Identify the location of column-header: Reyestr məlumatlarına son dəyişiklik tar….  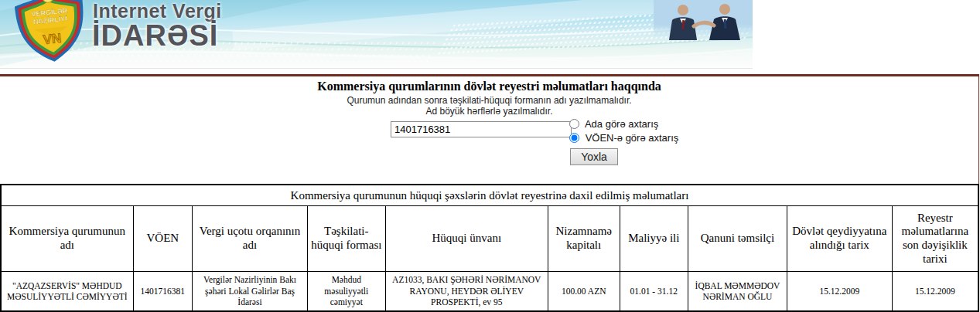
(935, 239).